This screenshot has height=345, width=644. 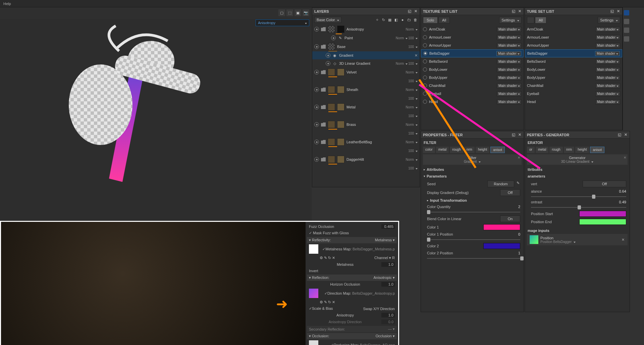 I want to click on layer-row: ◇ 3D Linear Gradient Norm 100, so click(x=366, y=63).